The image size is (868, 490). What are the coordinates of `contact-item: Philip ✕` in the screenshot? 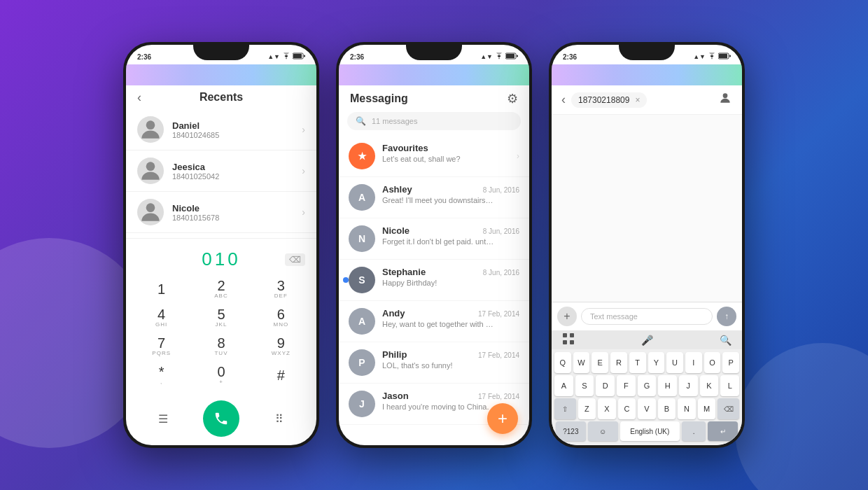 It's located at (221, 235).